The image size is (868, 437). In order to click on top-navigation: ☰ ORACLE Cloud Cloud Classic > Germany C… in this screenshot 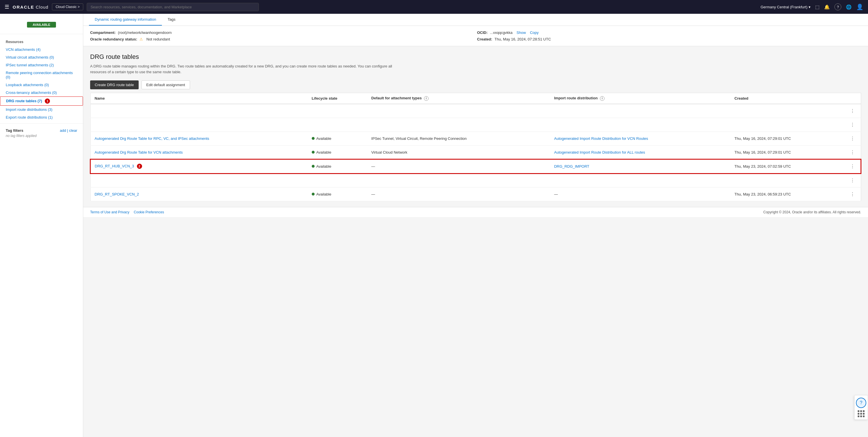, I will do `click(434, 7)`.